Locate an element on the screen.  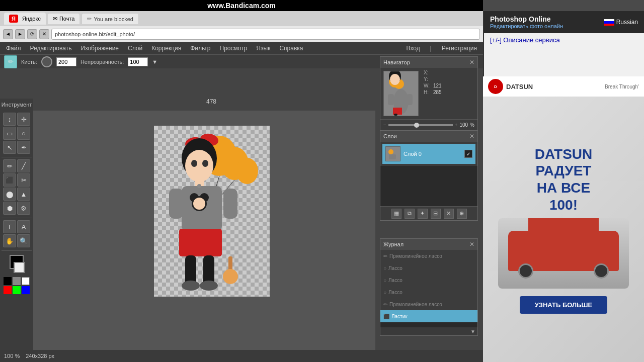
menu-layer: Слой is located at coordinates (135, 48).